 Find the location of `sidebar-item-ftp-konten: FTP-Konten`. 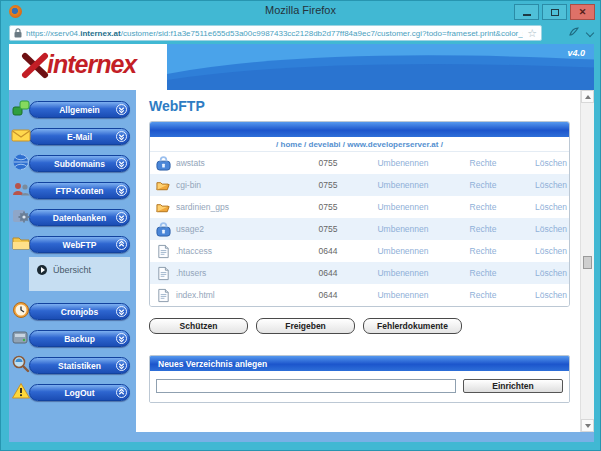

sidebar-item-ftp-konten: FTP-Konten is located at coordinates (80, 190).